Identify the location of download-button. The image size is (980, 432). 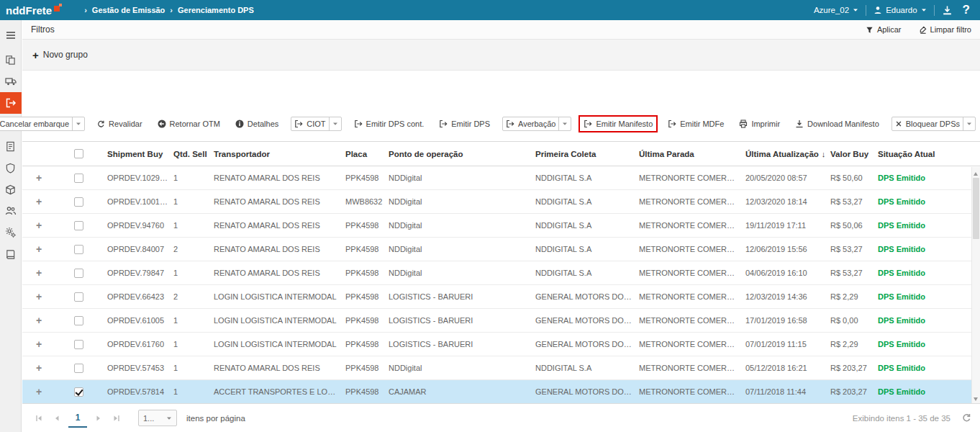
(947, 10).